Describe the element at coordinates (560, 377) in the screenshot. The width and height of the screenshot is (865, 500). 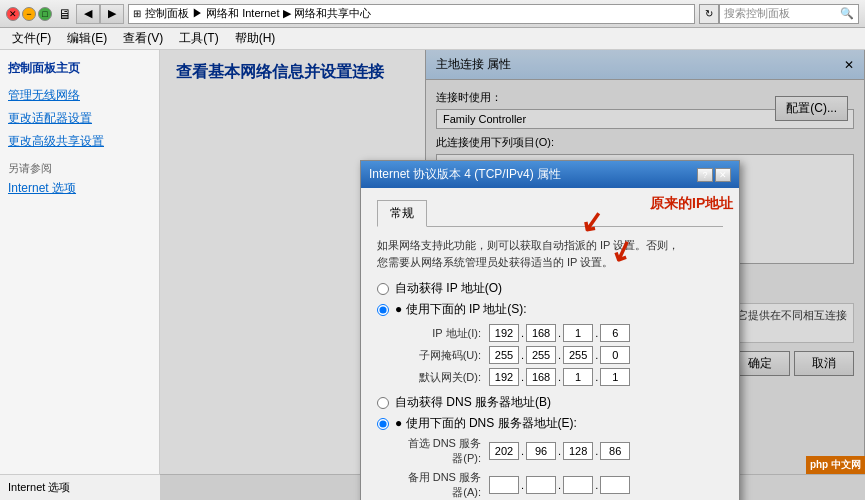
I see `gateway-input: 192 . 168 . 1 . 1` at that location.